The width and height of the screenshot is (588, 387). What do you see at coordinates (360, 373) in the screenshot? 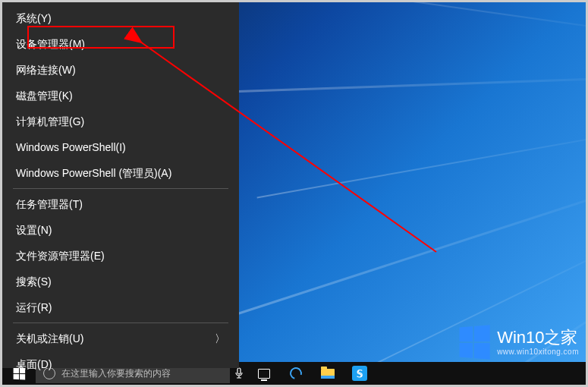
I see `taskbar-app-twitter: 𝕊` at bounding box center [360, 373].